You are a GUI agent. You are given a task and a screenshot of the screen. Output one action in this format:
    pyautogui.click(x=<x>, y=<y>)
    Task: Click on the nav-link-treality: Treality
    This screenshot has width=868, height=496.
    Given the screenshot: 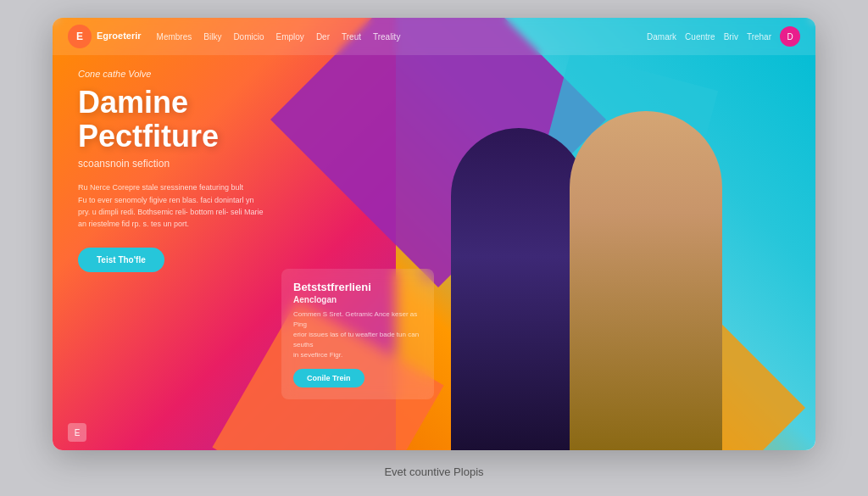 What is the action you would take?
    pyautogui.click(x=387, y=37)
    